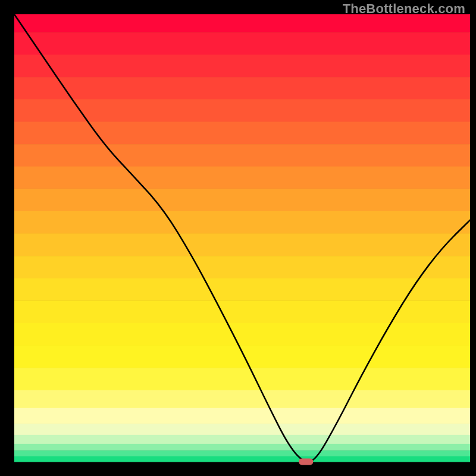 The image size is (476, 476). I want to click on watermark-text: TheBottleneck.com, so click(404, 9).